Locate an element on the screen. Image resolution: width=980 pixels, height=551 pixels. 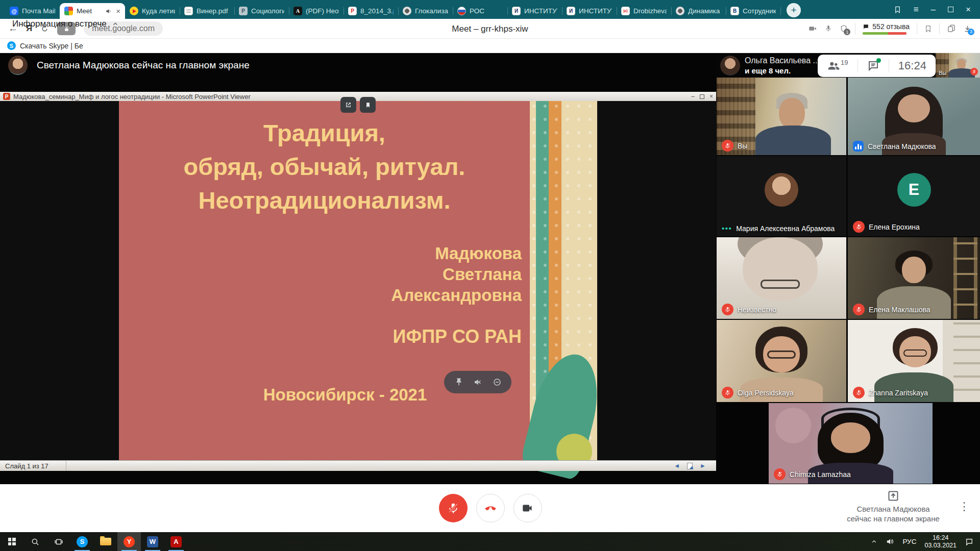
speaking-indicator-icon is located at coordinates (859, 146).